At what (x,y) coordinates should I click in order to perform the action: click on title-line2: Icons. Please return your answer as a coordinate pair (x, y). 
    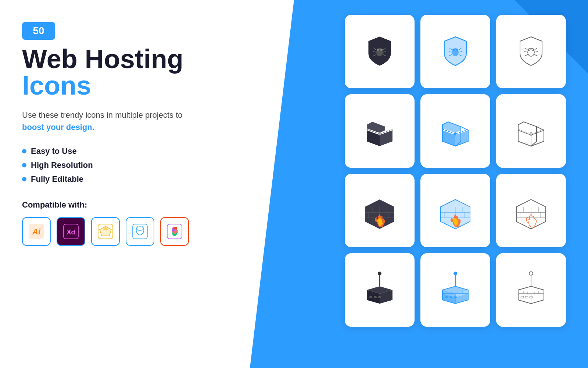
    Looking at the image, I should click on (125, 85).